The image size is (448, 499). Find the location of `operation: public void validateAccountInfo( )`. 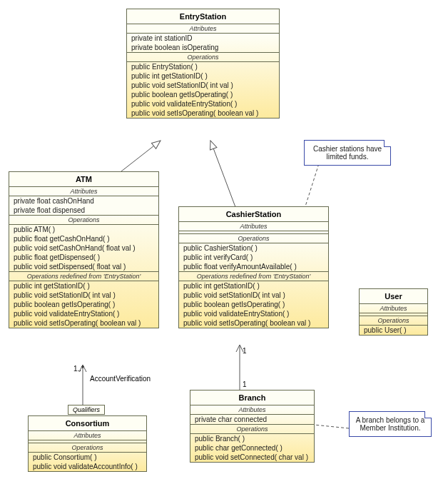

operation: public void validateAccountInfo( ) is located at coordinates (87, 467).